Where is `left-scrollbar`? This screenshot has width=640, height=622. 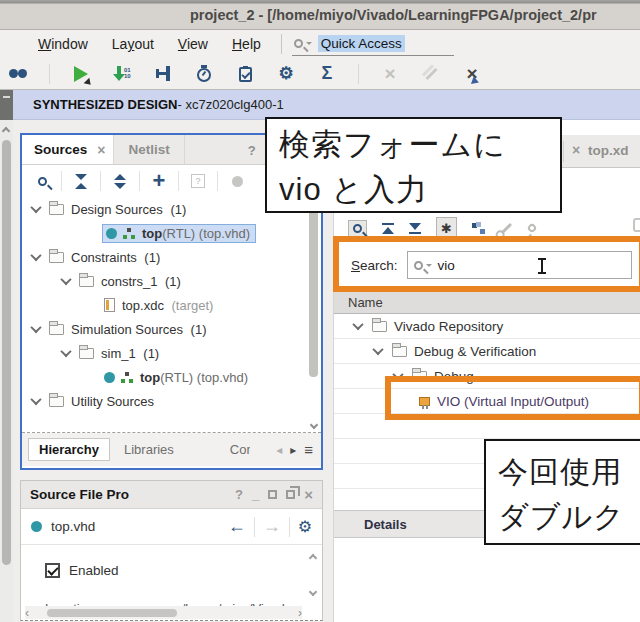 left-scrollbar is located at coordinates (6, 356).